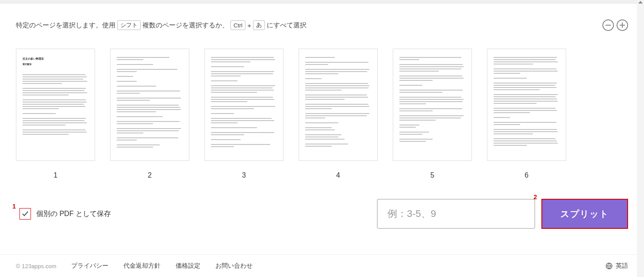 Image resolution: width=644 pixels, height=277 pixels. I want to click on instruction-text: 特定のページを選択します。使用 シフト 複数のページを選択するか、 Ctrl +…, so click(161, 25).